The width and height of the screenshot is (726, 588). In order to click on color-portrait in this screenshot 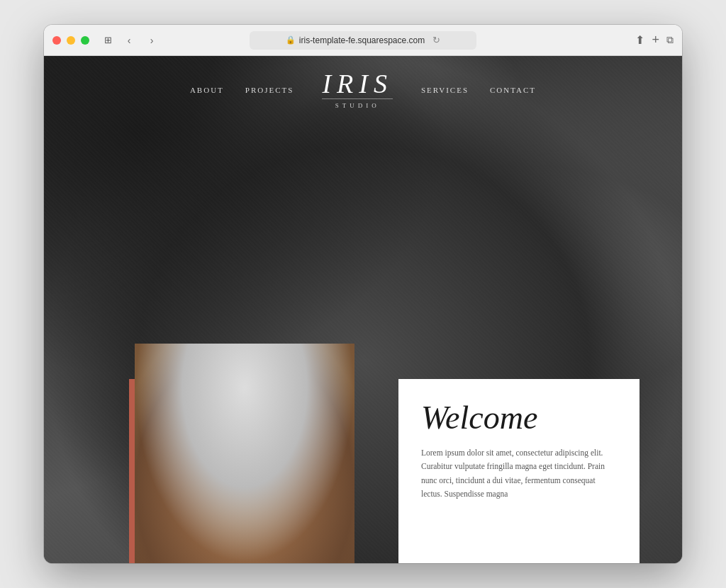, I will do `click(245, 453)`.